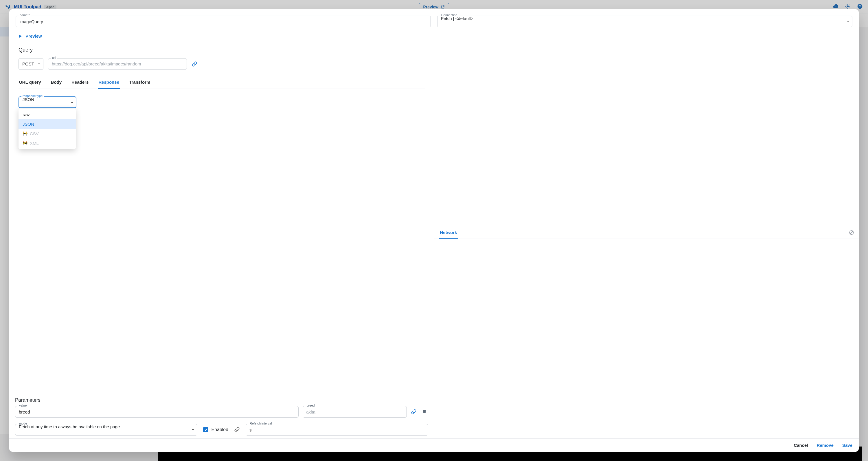  I want to click on name-field: name *, so click(223, 22).